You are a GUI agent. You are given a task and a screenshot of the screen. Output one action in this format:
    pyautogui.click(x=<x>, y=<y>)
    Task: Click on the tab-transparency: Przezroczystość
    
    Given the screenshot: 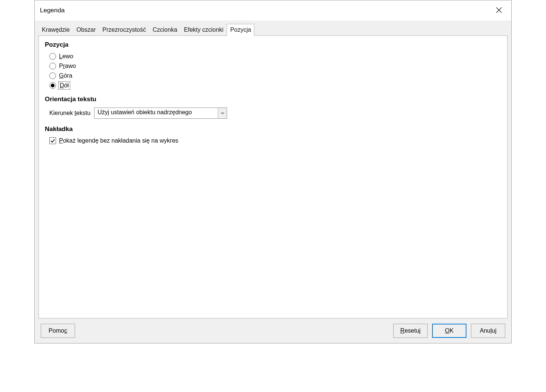 What is the action you would take?
    pyautogui.click(x=124, y=30)
    